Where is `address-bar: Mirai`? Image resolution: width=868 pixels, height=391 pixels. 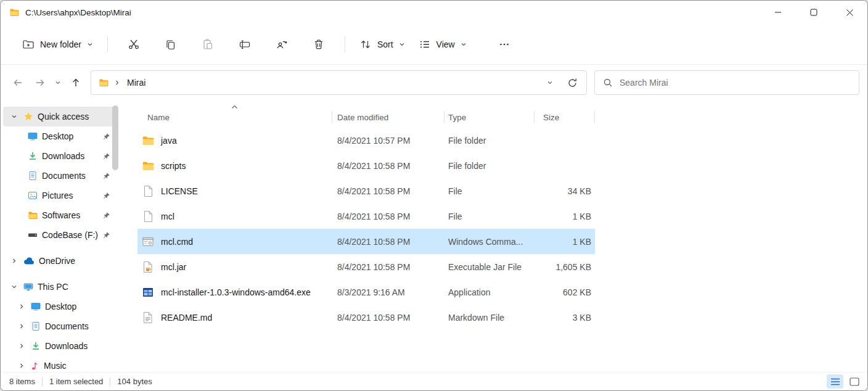 address-bar: Mirai is located at coordinates (339, 83).